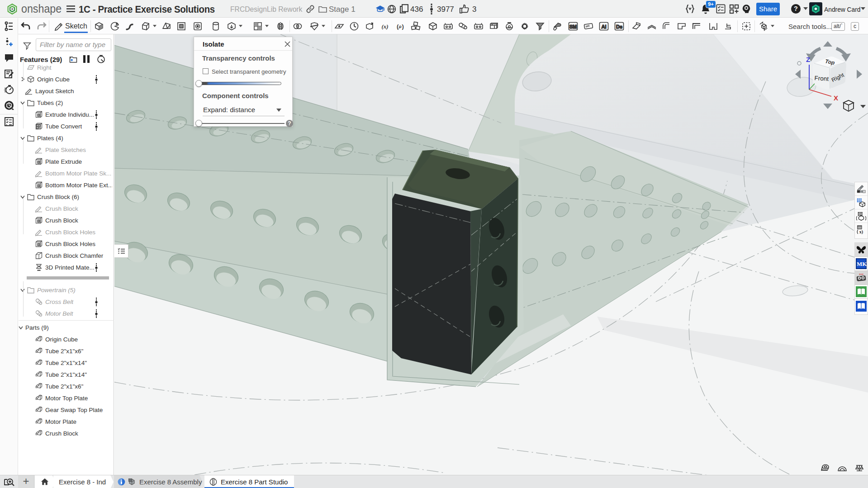 The height and width of the screenshot is (488, 868). What do you see at coordinates (836, 98) in the screenshot?
I see `svg-text: X` at bounding box center [836, 98].